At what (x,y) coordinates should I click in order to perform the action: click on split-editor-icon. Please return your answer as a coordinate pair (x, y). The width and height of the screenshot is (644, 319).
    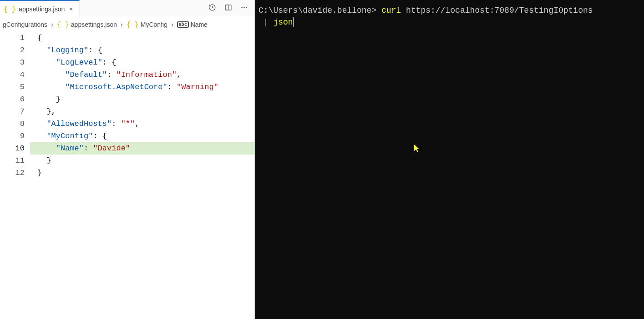
    Looking at the image, I should click on (228, 8).